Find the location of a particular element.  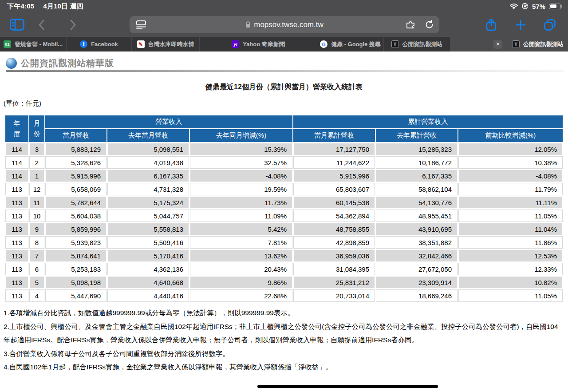

table-row: 11425,328,6264,019,43832.57%11,244,62210… is located at coordinates (284, 162).